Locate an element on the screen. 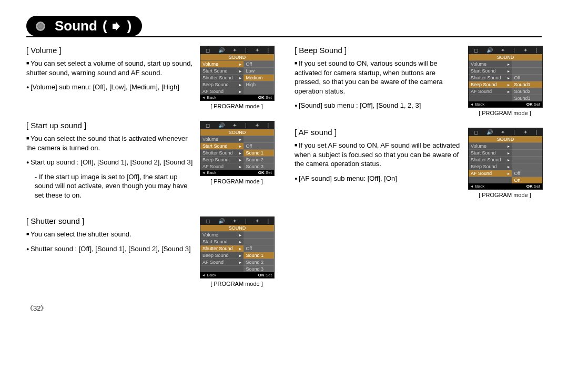  page-number: 《32》 is located at coordinates (284, 308).